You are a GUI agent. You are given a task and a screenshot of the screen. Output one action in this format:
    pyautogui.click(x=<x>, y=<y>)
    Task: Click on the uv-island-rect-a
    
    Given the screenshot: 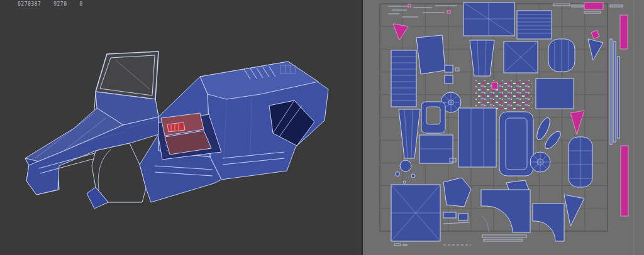 What is the action you would take?
    pyautogui.click(x=436, y=149)
    